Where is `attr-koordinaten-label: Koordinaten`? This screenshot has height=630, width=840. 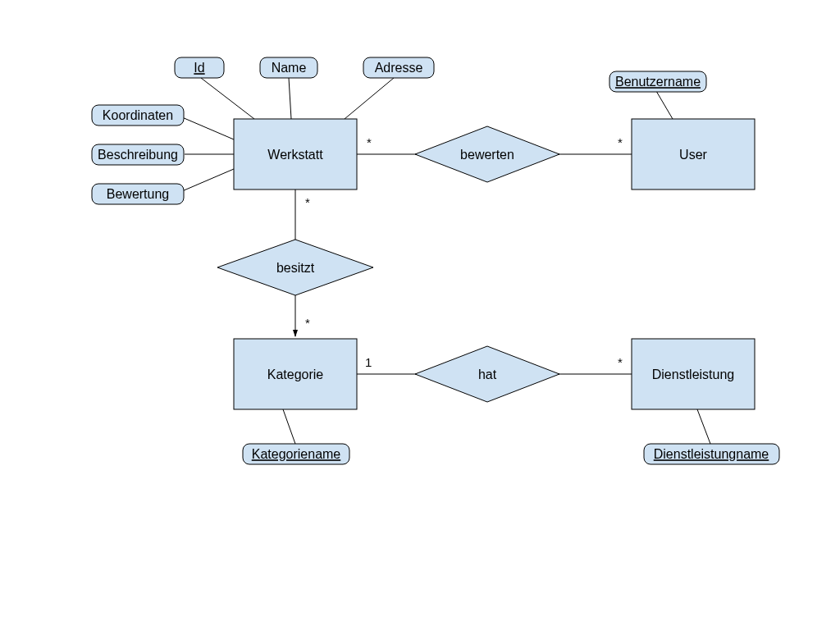 attr-koordinaten-label: Koordinaten is located at coordinates (138, 115).